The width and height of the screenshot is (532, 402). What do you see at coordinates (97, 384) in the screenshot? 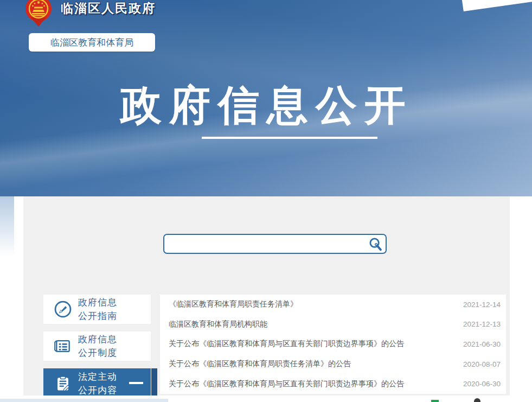
I see `sidebar-item-statutory-disclosure: 法定主动 公开内容` at bounding box center [97, 384].